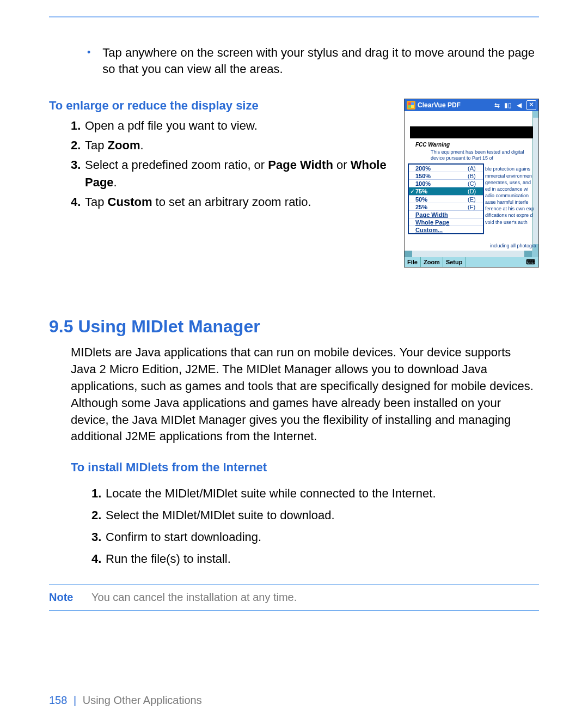 The height and width of the screenshot is (723, 588). I want to click on note-text: You can cancel the installation at any t…, so click(194, 597).